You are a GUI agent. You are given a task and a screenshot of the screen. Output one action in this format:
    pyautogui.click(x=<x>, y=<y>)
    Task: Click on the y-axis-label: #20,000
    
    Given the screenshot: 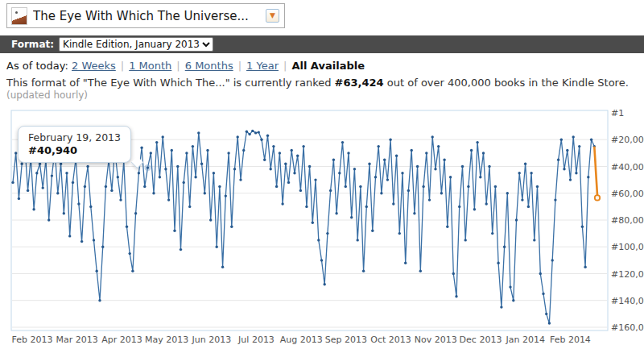 What is the action you would take?
    pyautogui.click(x=628, y=140)
    